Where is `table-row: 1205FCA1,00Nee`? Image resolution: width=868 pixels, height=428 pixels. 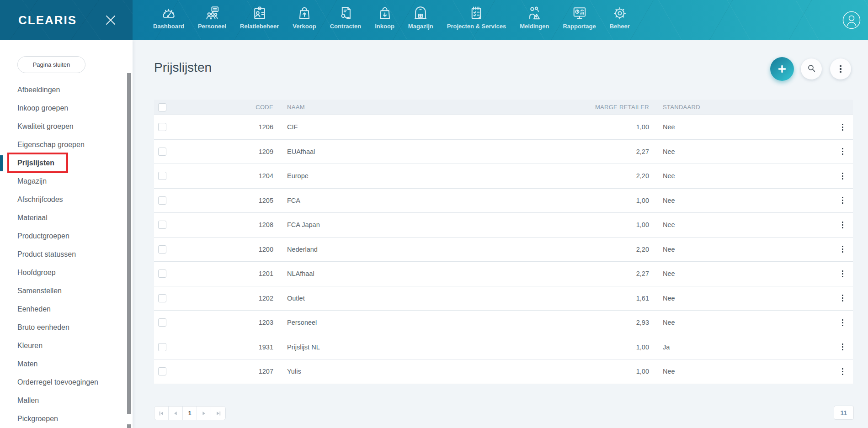
table-row: 1205FCA1,00Nee is located at coordinates (504, 201).